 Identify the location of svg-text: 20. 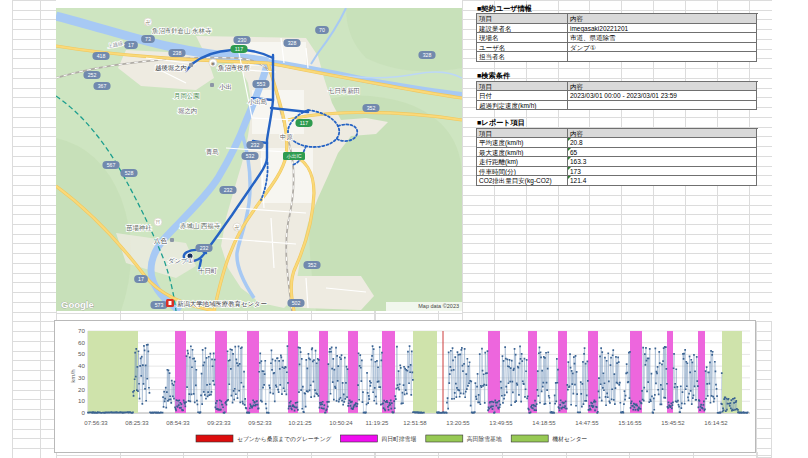
(82, 390).